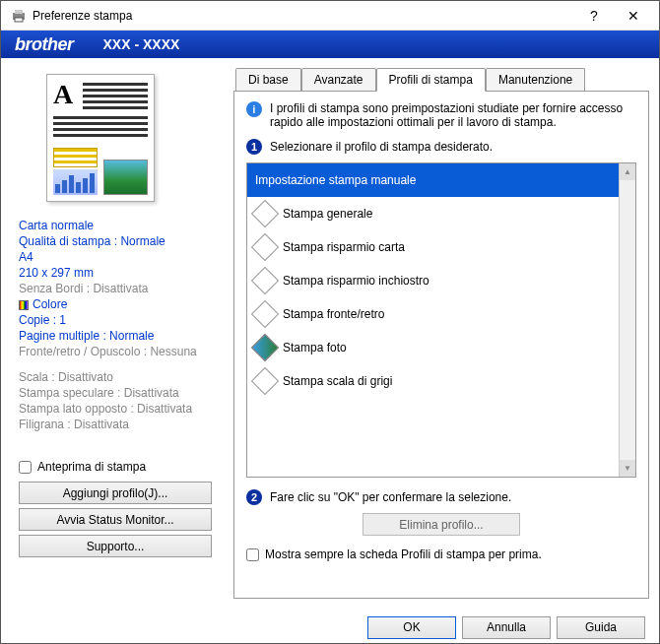  Describe the element at coordinates (315, 348) in the screenshot. I see `profile-label: Stampa foto` at that location.